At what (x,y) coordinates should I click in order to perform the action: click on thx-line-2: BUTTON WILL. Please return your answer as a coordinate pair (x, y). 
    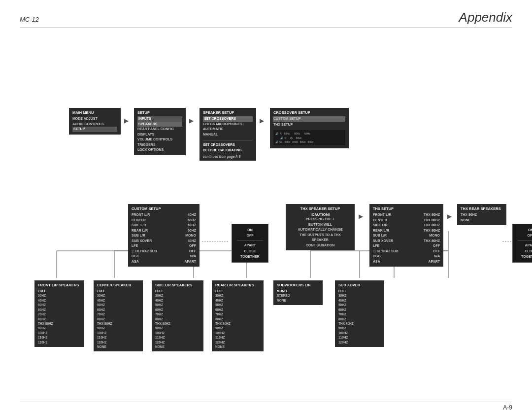
    Looking at the image, I should click on (320, 225).